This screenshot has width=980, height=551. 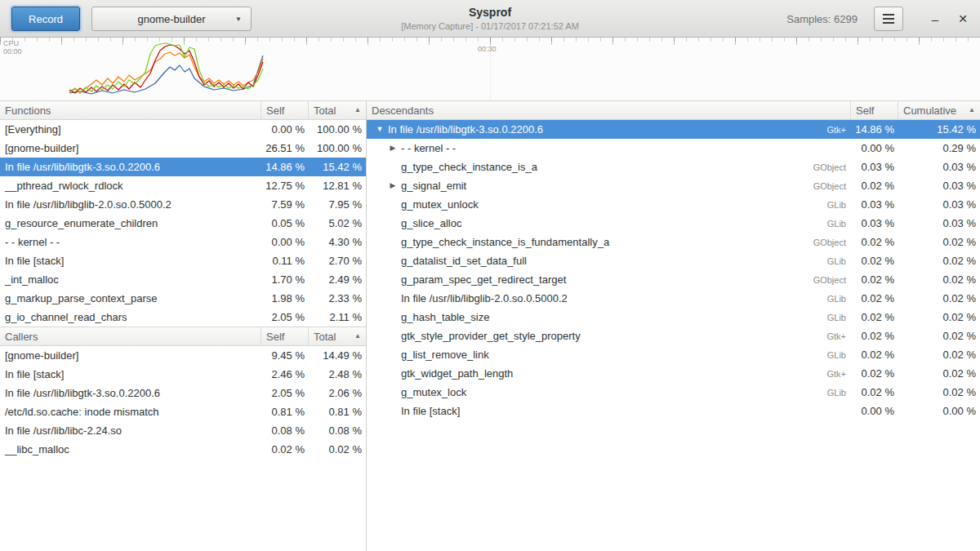 I want to click on total-percent: 14.49 %, so click(x=337, y=356).